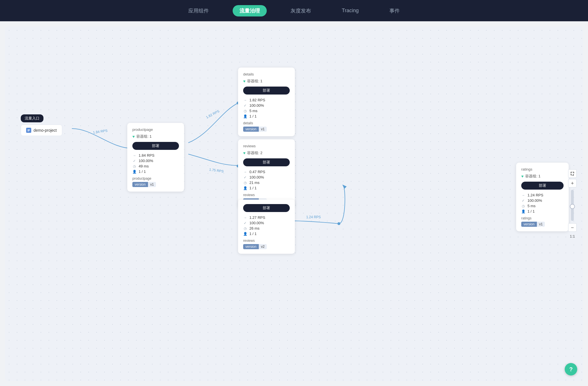 This screenshot has height=386, width=588. What do you see at coordinates (314, 217) in the screenshot?
I see `conn-label-4: 1.24 RPS` at bounding box center [314, 217].